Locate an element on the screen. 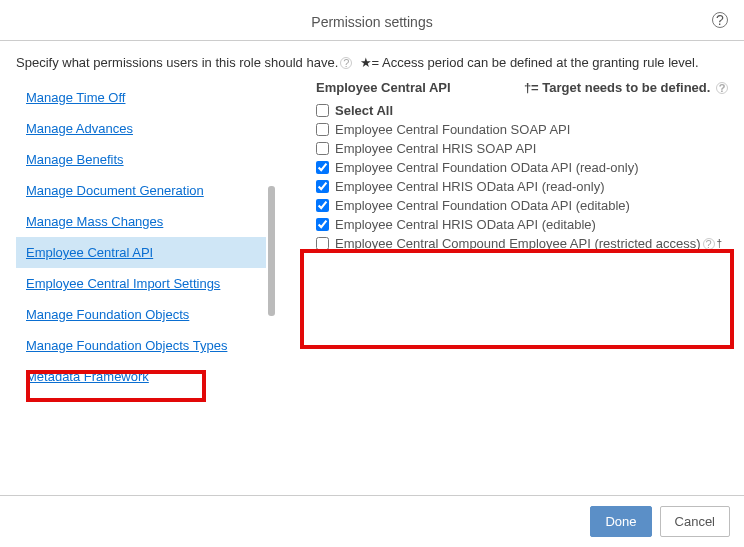 This screenshot has height=547, width=744. section-header: Employee Central API †= Target needs to … is located at coordinates (504, 88).